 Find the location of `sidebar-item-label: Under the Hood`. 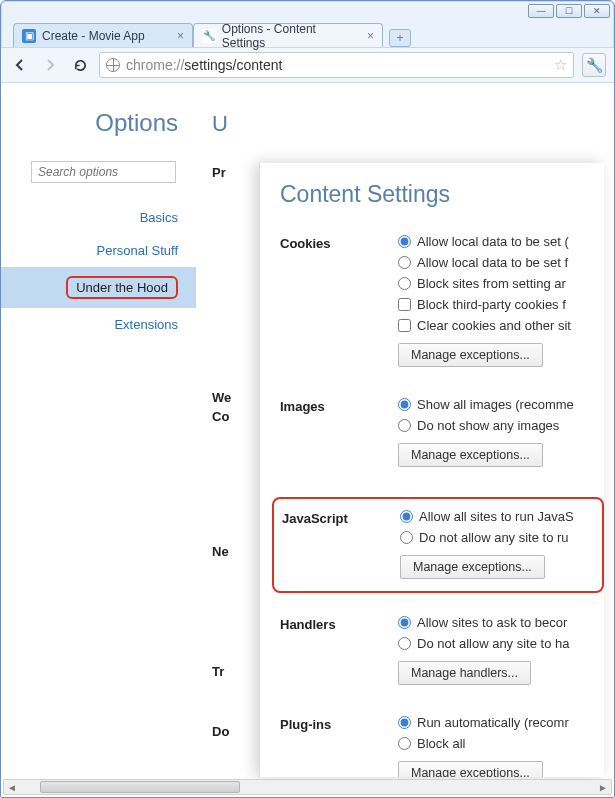

sidebar-item-label: Under the Hood is located at coordinates (122, 288).